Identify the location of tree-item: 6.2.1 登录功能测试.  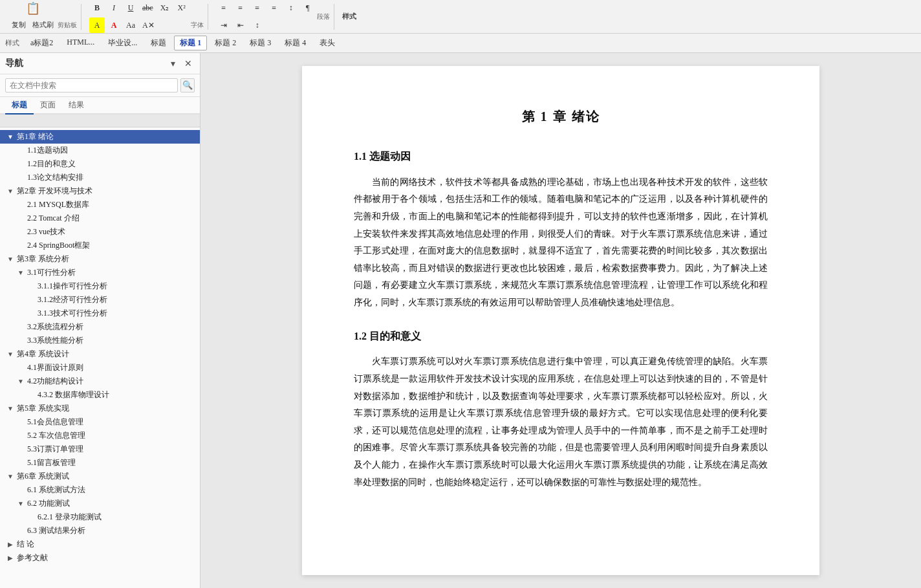
(100, 517).